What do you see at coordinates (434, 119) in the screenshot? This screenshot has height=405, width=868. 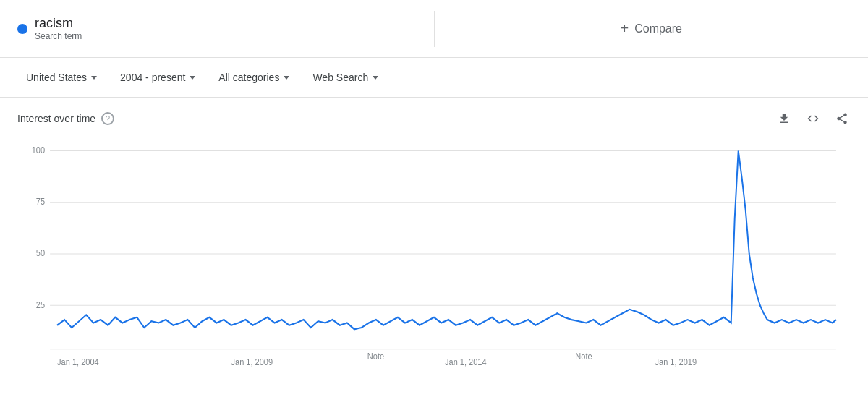 I see `chart-header: Interest over time ?` at bounding box center [434, 119].